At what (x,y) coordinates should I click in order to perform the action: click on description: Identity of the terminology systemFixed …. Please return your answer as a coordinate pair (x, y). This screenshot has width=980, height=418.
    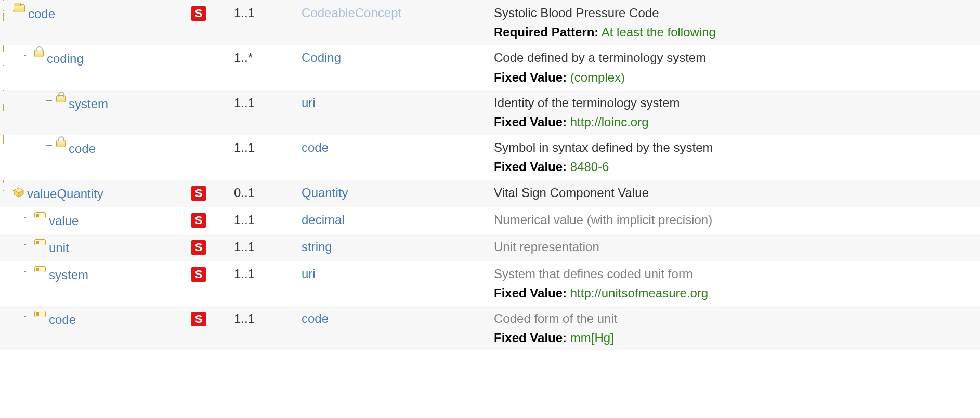
    Looking at the image, I should click on (735, 112).